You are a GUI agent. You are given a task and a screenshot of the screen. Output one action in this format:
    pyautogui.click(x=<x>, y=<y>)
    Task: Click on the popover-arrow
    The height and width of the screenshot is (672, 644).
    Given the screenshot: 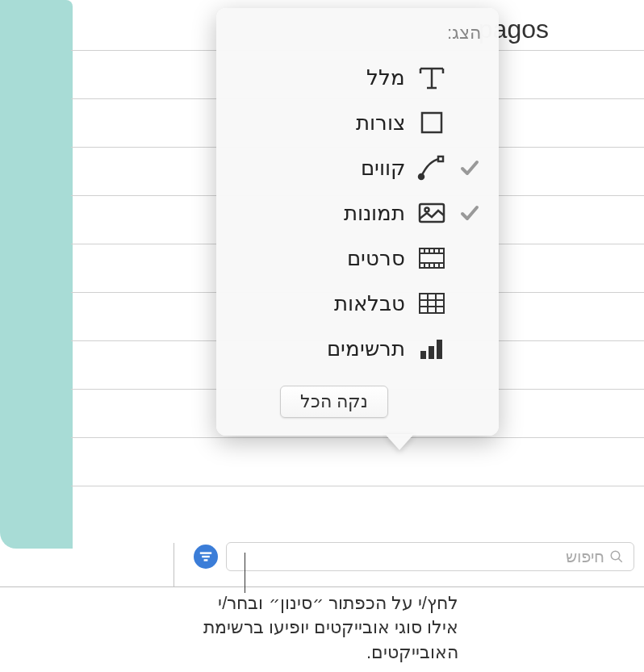 What is the action you would take?
    pyautogui.click(x=399, y=442)
    